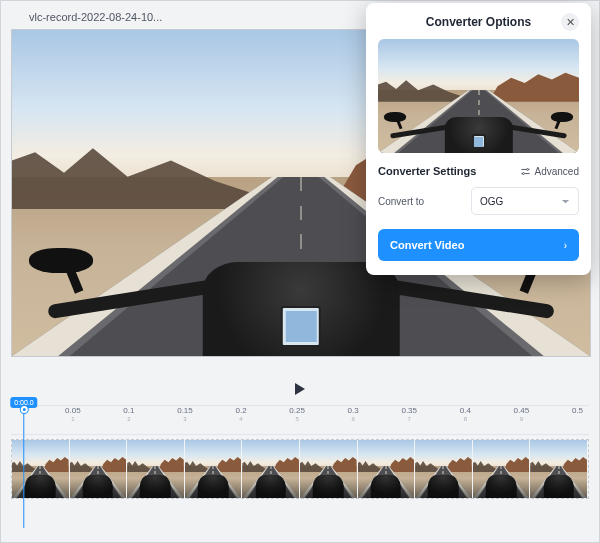 The image size is (600, 543). Describe the element at coordinates (478, 22) in the screenshot. I see `panel-title: Converter Options` at that location.